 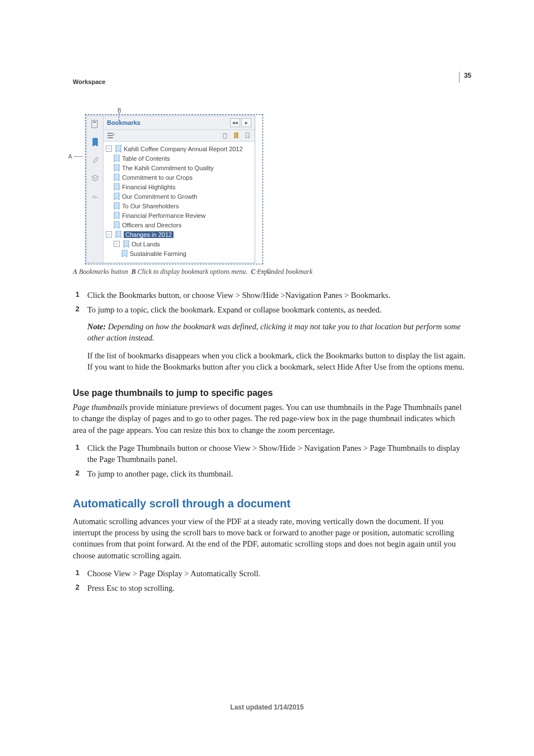 What do you see at coordinates (146, 158) in the screenshot?
I see `bookmark-item: Table of Contents` at bounding box center [146, 158].